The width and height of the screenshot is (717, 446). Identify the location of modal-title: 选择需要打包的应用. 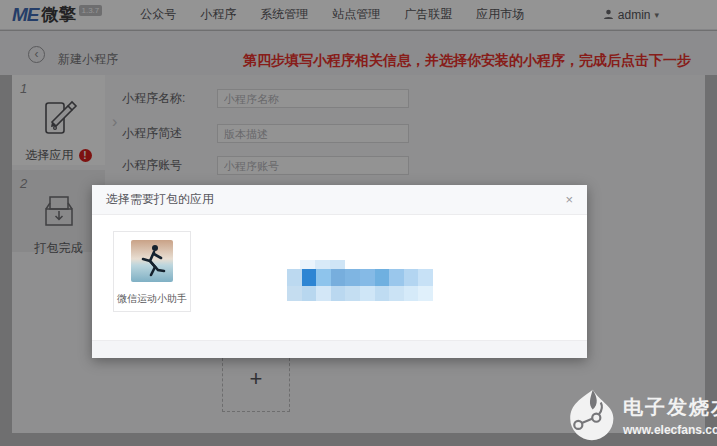
(160, 200).